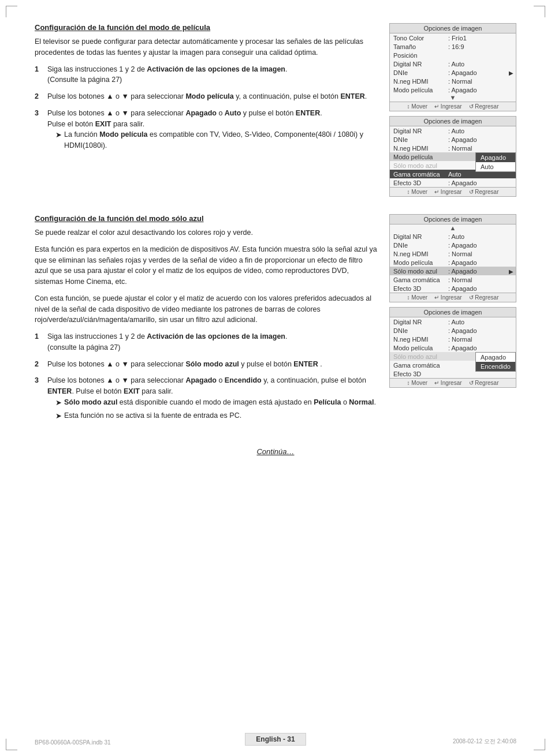 The image size is (551, 756). Describe the element at coordinates (485, 742) in the screenshot. I see `date-info: 2008-02-12 오전 2:40:08` at that location.